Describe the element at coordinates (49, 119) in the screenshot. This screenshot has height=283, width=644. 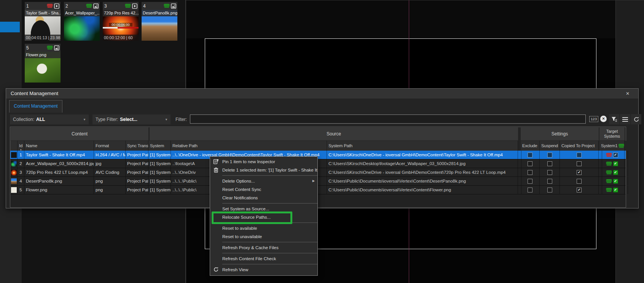
I see `collection-dropdown: Collection: ALL ▼` at that location.